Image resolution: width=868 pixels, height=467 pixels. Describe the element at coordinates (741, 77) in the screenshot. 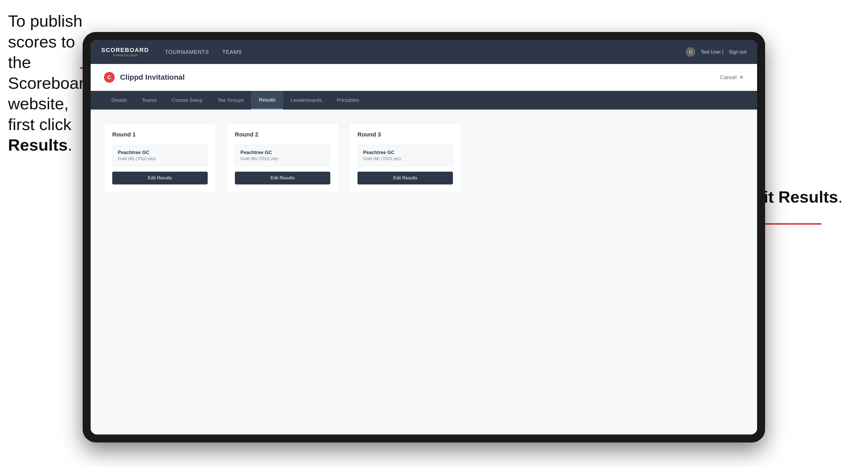

I see `cancel-x-icon: ✕` at that location.